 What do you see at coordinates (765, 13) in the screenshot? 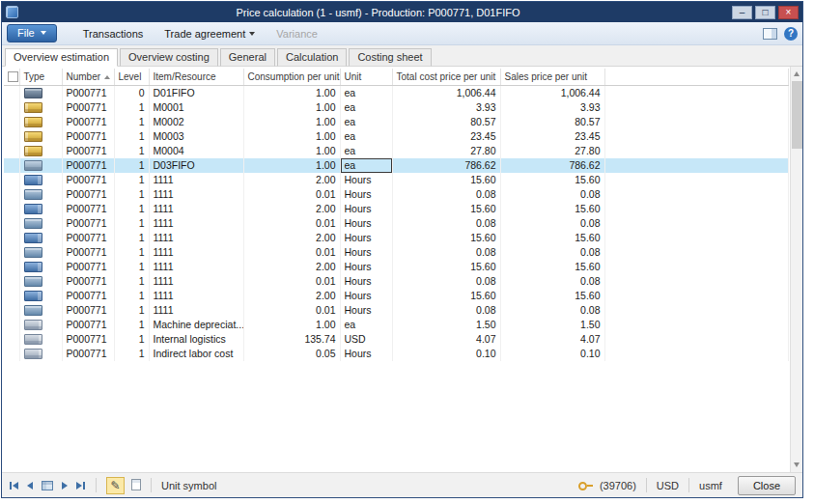
I see `maximize-button: □` at bounding box center [765, 13].